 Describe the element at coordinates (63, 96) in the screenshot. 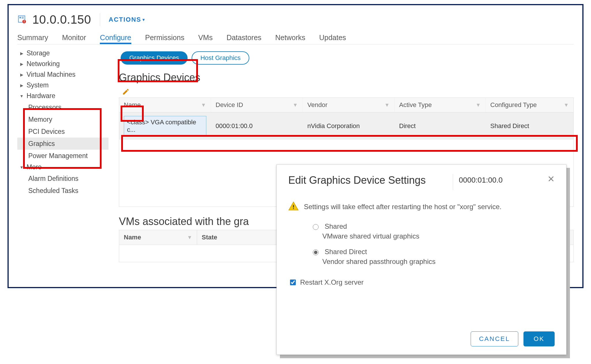

I see `sidebar-item-hardware: ▼Hardware` at that location.